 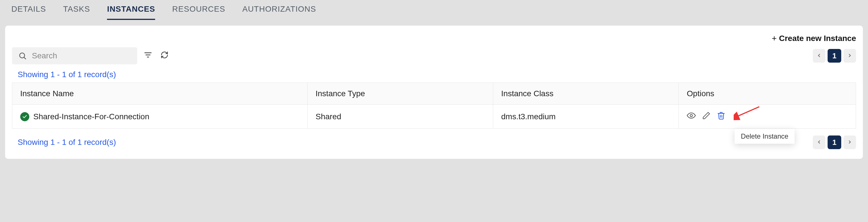 I want to click on pencil-icon, so click(x=706, y=117).